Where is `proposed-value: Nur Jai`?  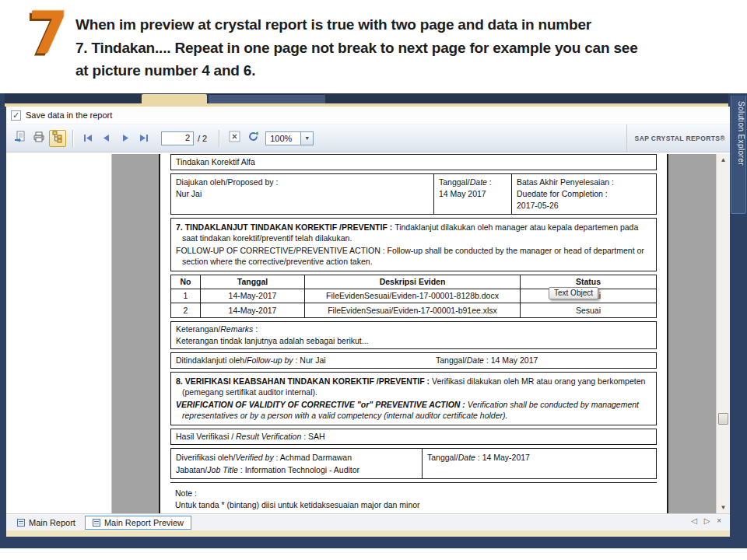
proposed-value: Nur Jai is located at coordinates (302, 194).